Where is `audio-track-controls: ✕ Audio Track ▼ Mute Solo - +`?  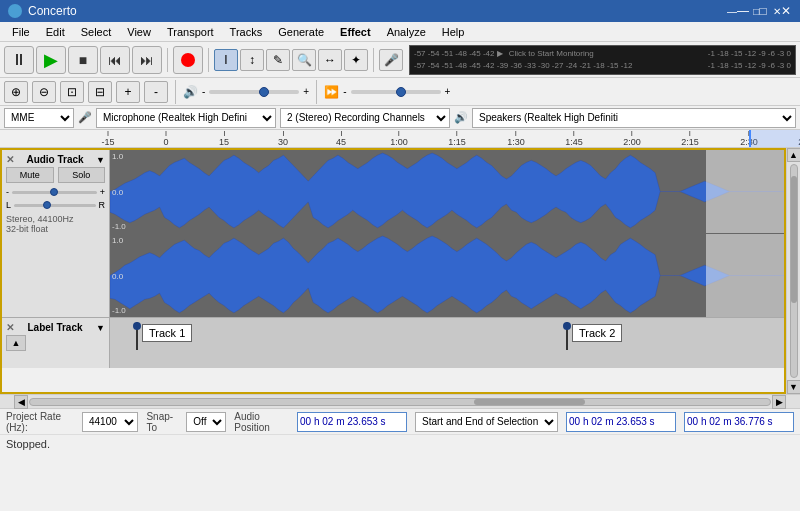 audio-track-controls: ✕ Audio Track ▼ Mute Solo - + is located at coordinates (56, 234).